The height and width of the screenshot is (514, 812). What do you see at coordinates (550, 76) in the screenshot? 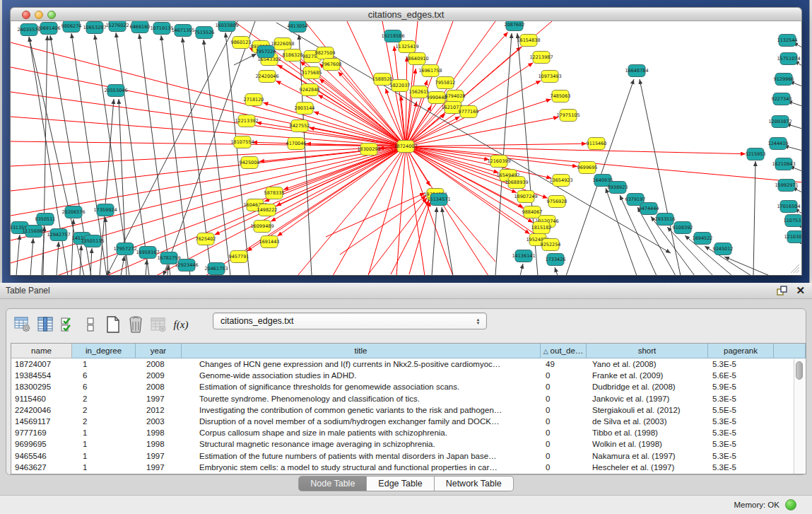
I see `graph-node-label: 10973493` at bounding box center [550, 76].